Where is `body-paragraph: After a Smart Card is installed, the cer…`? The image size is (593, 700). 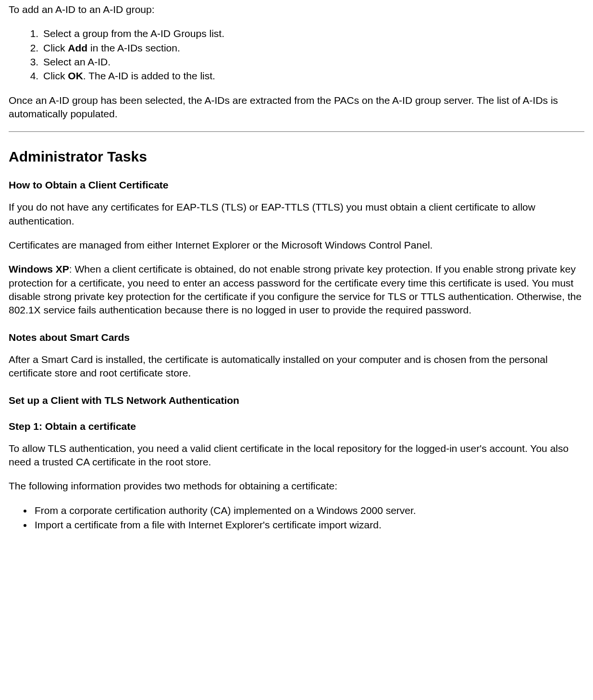
body-paragraph: After a Smart Card is installed, the cer… is located at coordinates (296, 366).